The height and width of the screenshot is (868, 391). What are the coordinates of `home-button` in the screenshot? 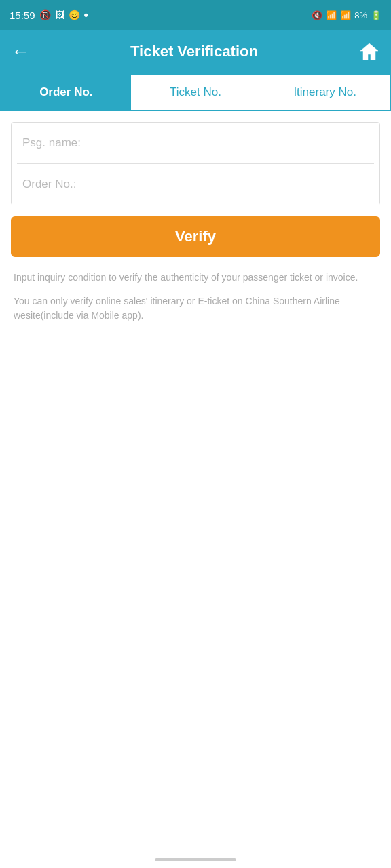 It's located at (369, 52).